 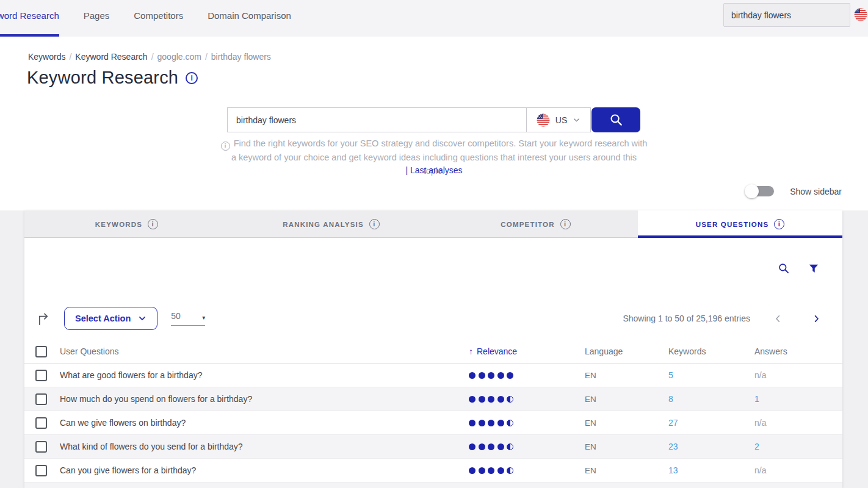 What do you see at coordinates (673, 470) in the screenshot?
I see `keywords-count-link: 13` at bounding box center [673, 470].